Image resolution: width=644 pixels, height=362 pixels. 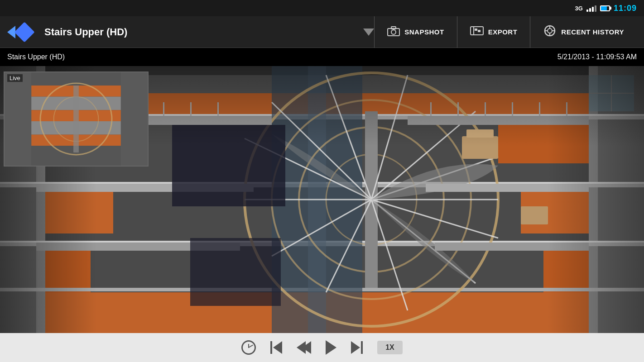 What do you see at coordinates (322, 57) in the screenshot?
I see `camera-info-bar: Stairs Upper (HD) 5/21/2013 - 11:09:53 A…` at bounding box center [322, 57].